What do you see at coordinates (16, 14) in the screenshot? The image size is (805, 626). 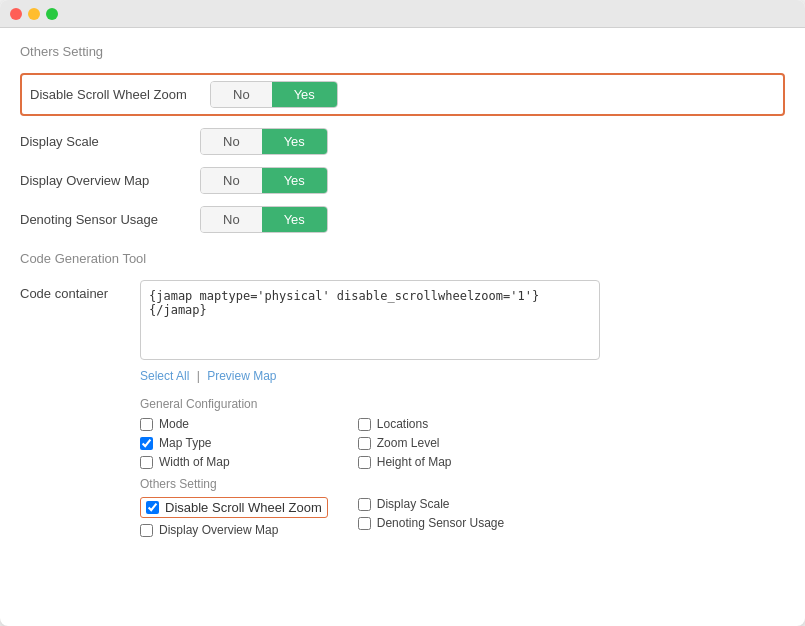 I see `close-button` at bounding box center [16, 14].